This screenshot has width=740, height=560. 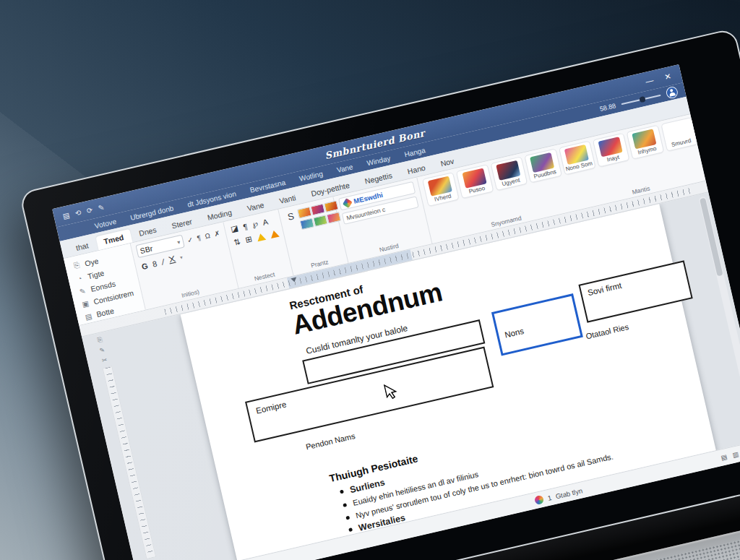 What do you see at coordinates (724, 457) in the screenshot?
I see `view-mode-icon: ▤` at bounding box center [724, 457].